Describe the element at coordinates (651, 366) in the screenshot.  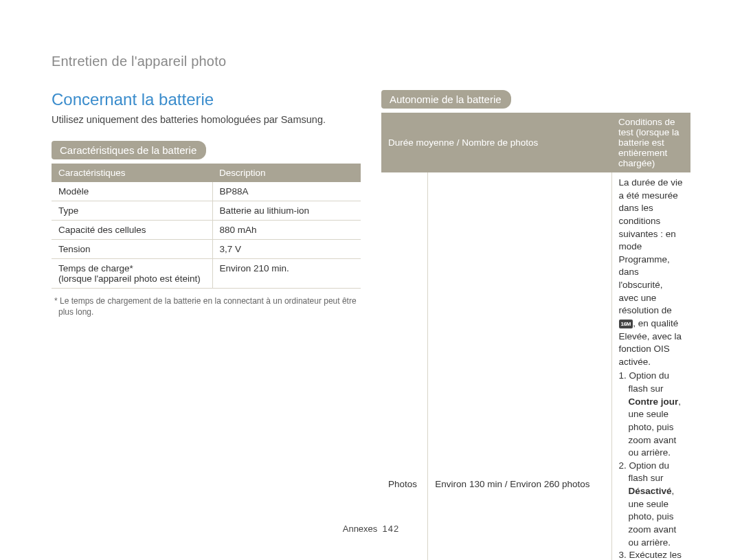
I see `cell-conditions: La durée de vie a été mesurée dans les c…` at that location.